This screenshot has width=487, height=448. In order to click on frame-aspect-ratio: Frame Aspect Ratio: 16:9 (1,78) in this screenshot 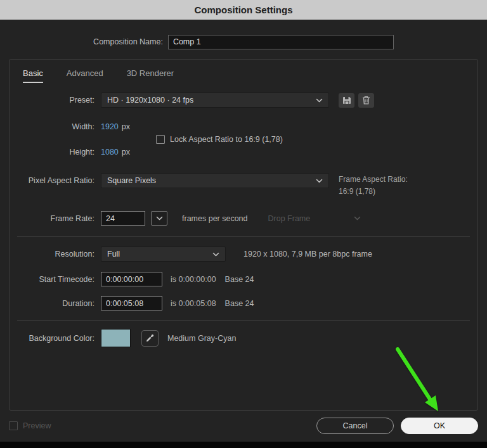, I will do `click(373, 186)`.